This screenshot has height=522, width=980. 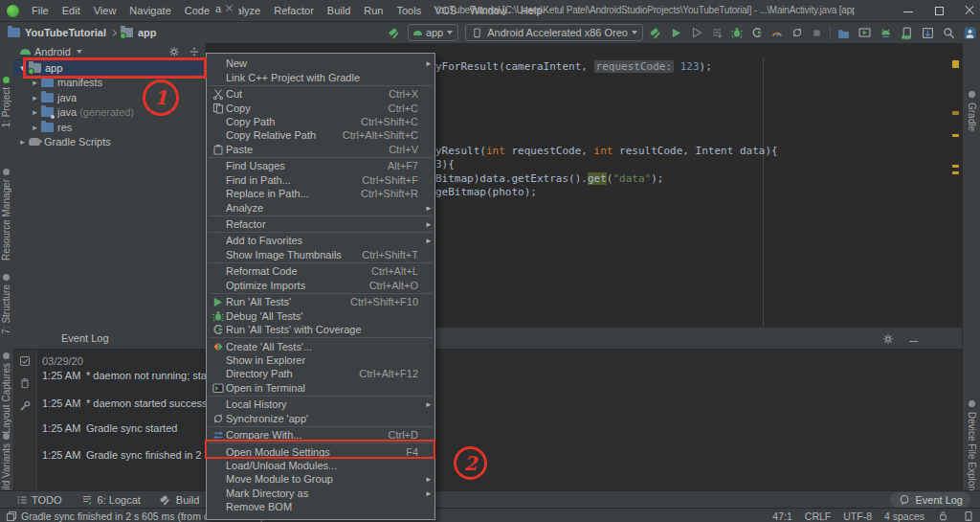 I want to click on menu-item-new: New▸, so click(x=321, y=63).